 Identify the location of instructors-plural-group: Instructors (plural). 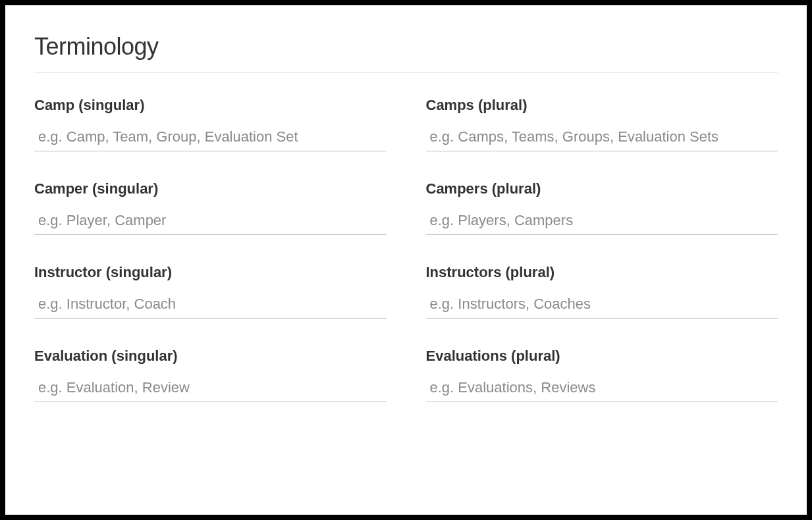
(602, 291).